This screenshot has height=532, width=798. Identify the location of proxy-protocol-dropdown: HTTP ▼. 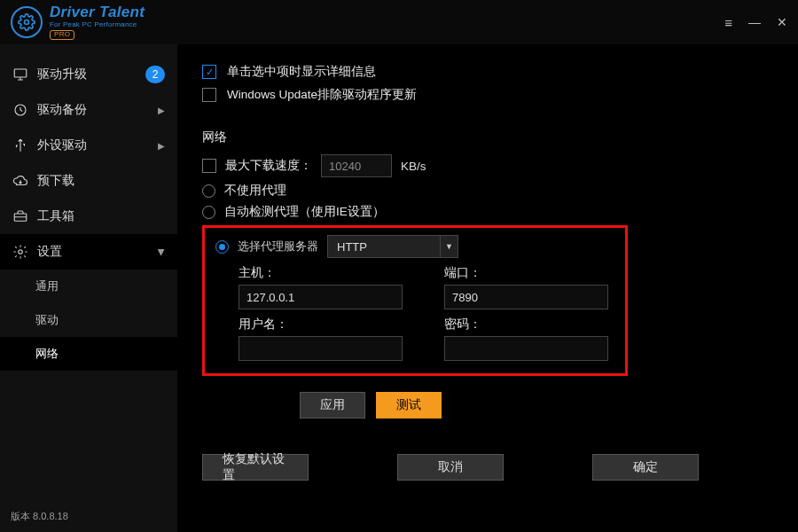
(393, 246).